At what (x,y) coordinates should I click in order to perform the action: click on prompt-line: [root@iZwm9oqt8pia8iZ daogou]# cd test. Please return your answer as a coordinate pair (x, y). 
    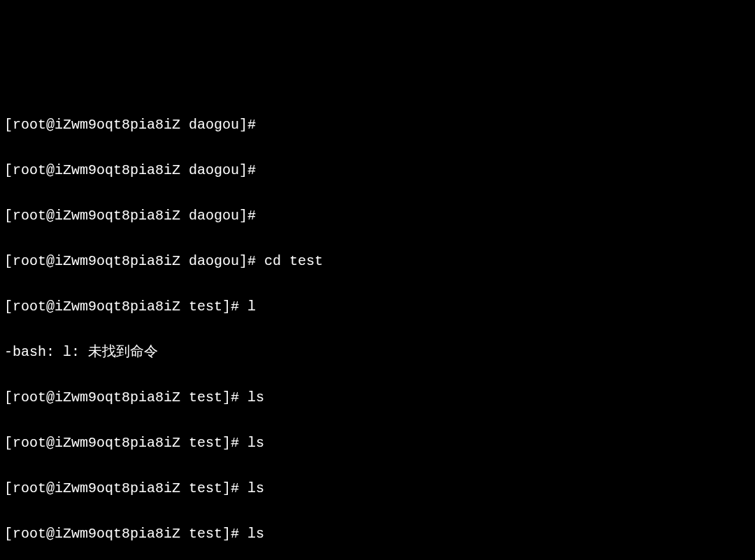
    Looking at the image, I should click on (378, 261).